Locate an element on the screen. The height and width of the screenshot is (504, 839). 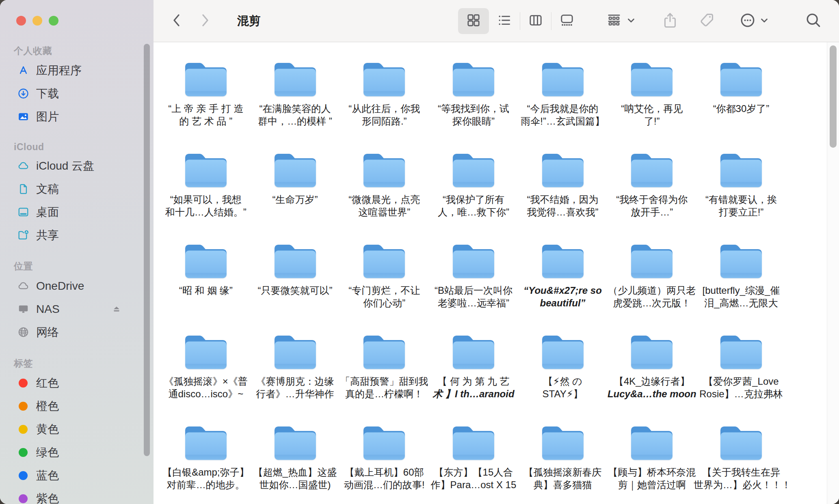
folder-item: “今后我就是你的 雨伞!”…玄武国篇】 is located at coordinates (563, 106).